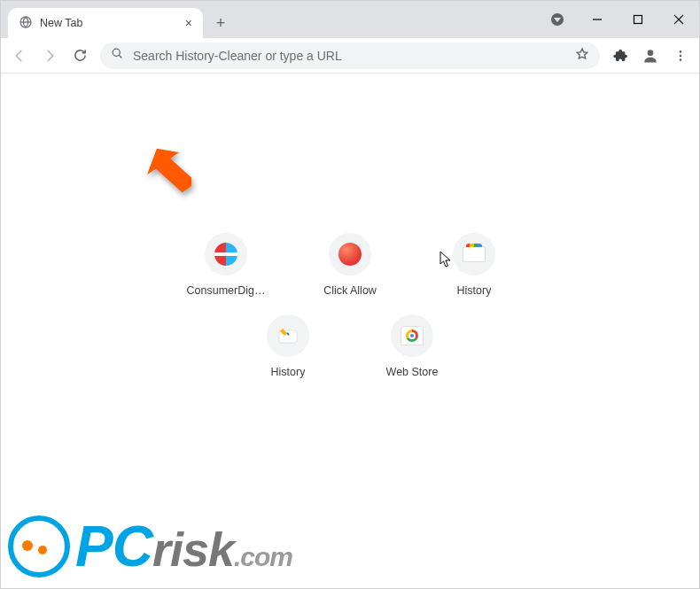 The image size is (700, 589). What do you see at coordinates (413, 372) in the screenshot?
I see `shortcut-label: Web Store` at bounding box center [413, 372].